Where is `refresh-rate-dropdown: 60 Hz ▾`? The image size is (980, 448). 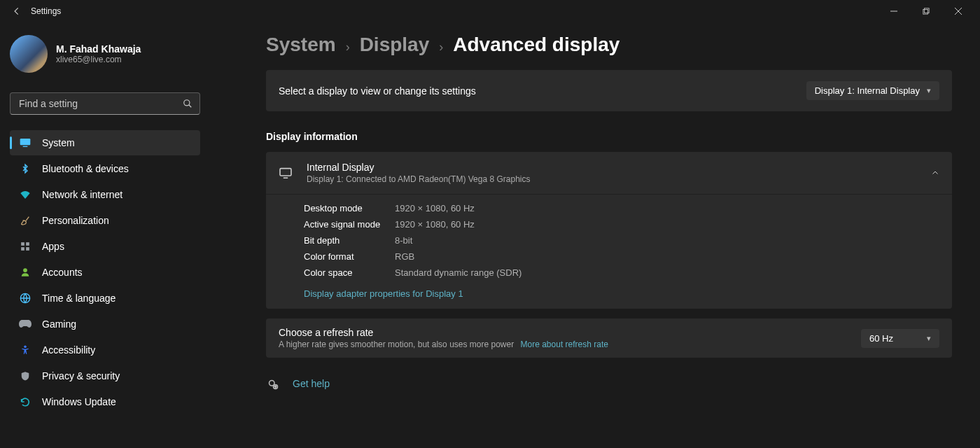
refresh-rate-dropdown: 60 Hz ▾ is located at coordinates (900, 339).